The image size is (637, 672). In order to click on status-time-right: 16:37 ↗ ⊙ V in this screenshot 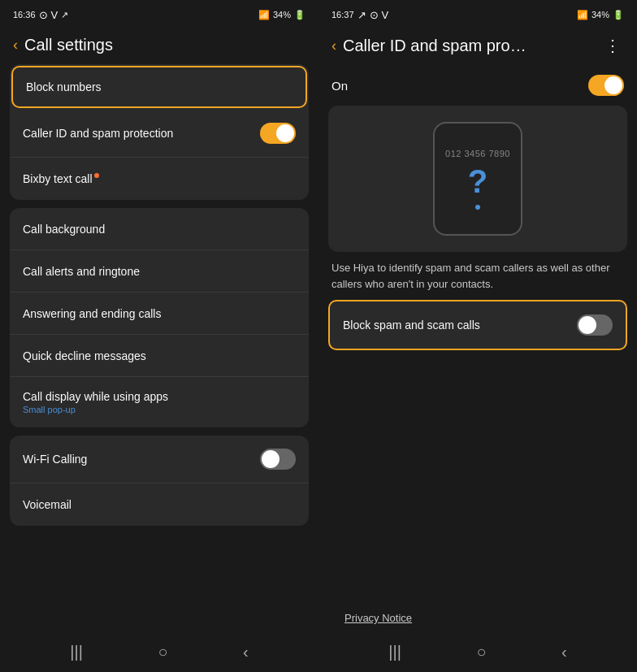, I will do `click(360, 15)`.